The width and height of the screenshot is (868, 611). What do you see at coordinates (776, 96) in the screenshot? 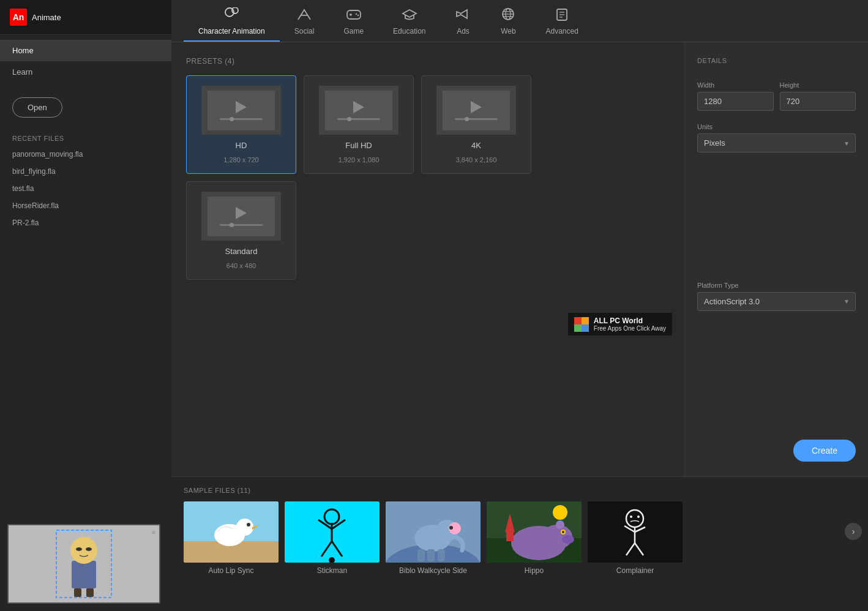
I see `dimensions-row: Width Height` at bounding box center [776, 96].